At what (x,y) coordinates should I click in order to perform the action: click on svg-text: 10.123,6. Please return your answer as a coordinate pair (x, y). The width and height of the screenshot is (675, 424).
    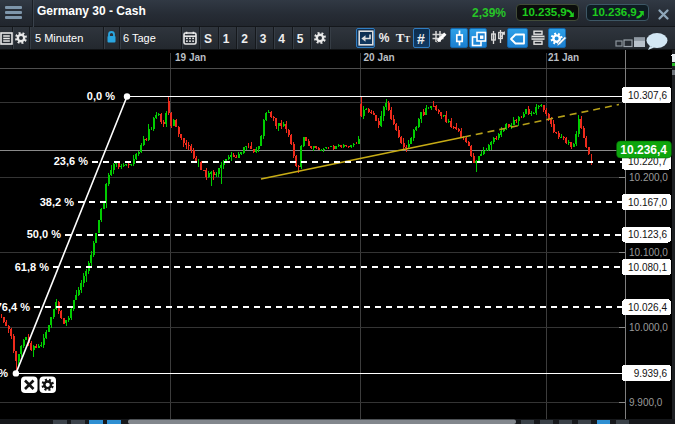
    Looking at the image, I should click on (648, 234).